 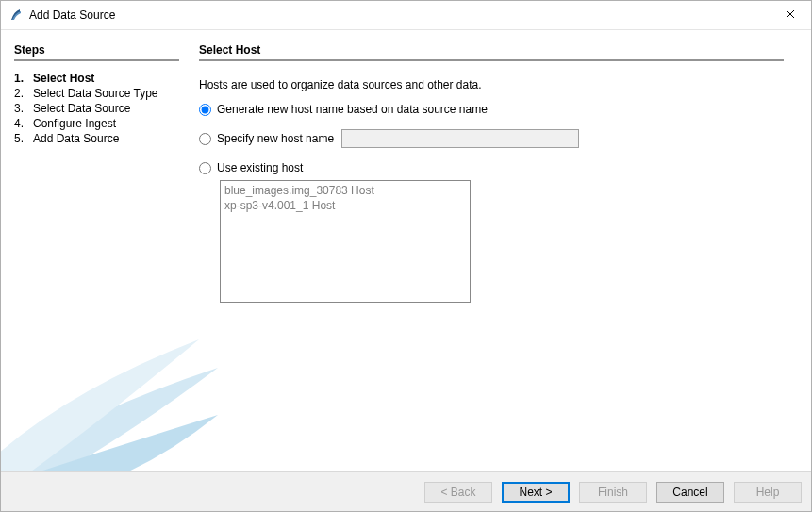 I want to click on next-button: Next >, so click(x=536, y=492).